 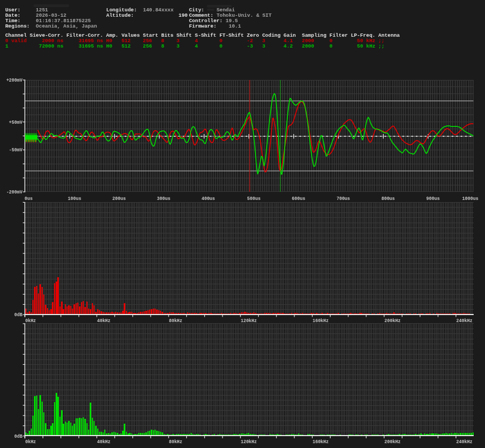 I want to click on svg-text: 1000us, so click(x=470, y=199).